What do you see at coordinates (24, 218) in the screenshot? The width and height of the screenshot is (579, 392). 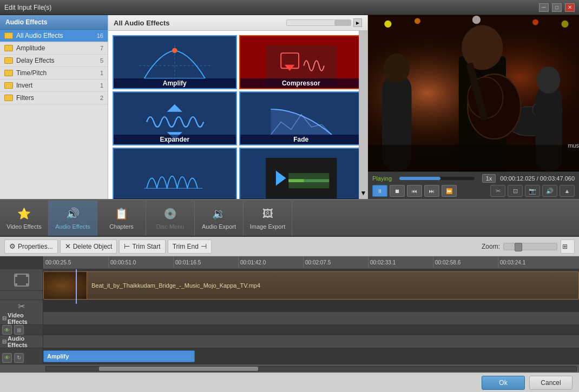 I see `toolbar-video-effects: ⭐ Video Effects` at bounding box center [24, 218].